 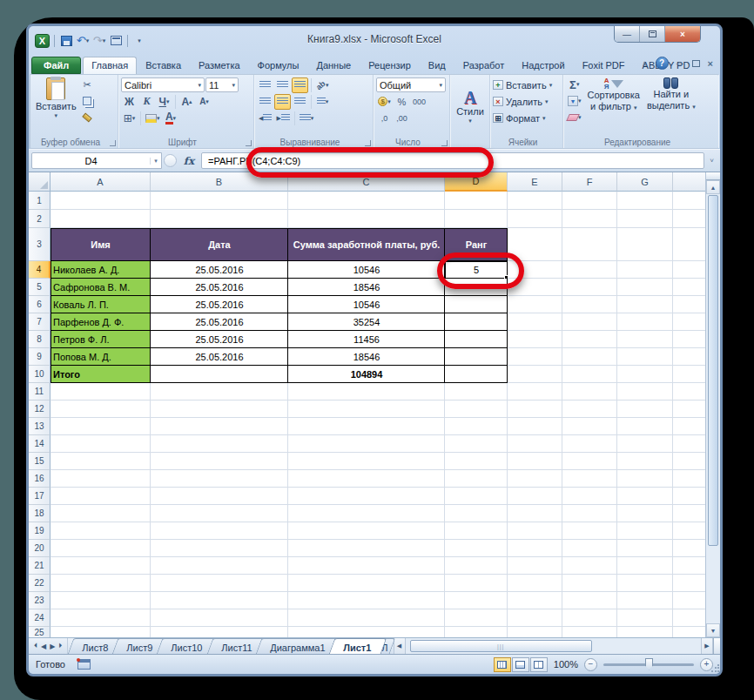 What do you see at coordinates (367, 374) in the screenshot?
I see `cell-C10: 104894` at bounding box center [367, 374].